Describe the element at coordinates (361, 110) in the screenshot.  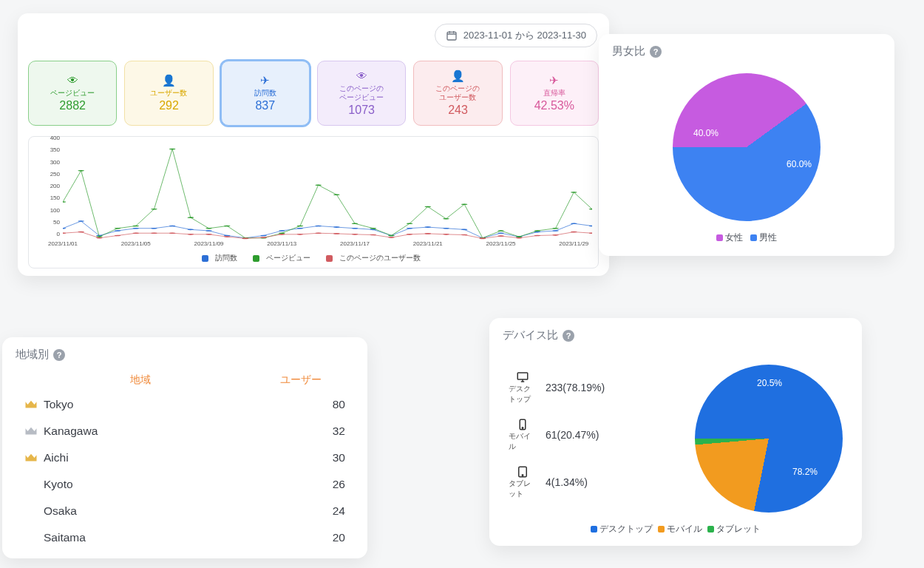
I see `metric-value: 1073` at that location.